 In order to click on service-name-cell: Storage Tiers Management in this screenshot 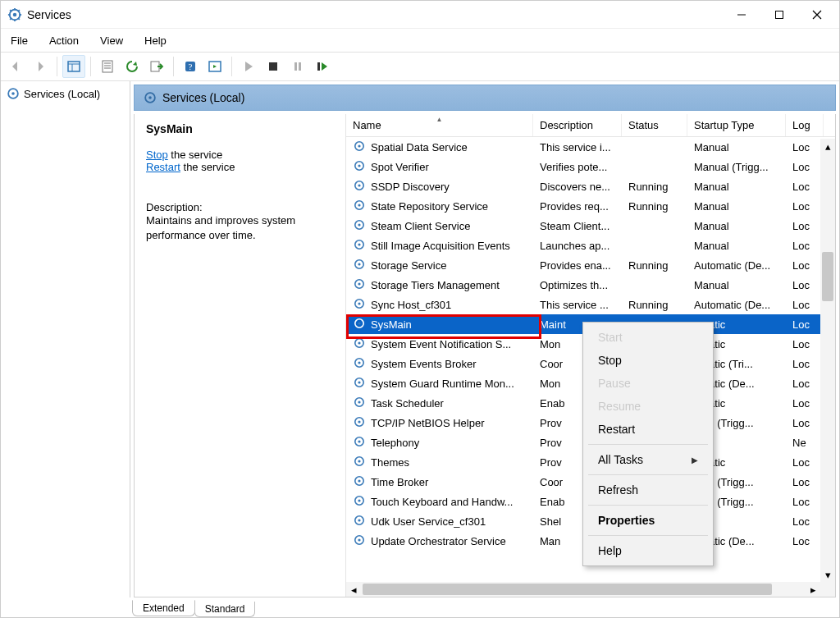, I will do `click(435, 286)`.